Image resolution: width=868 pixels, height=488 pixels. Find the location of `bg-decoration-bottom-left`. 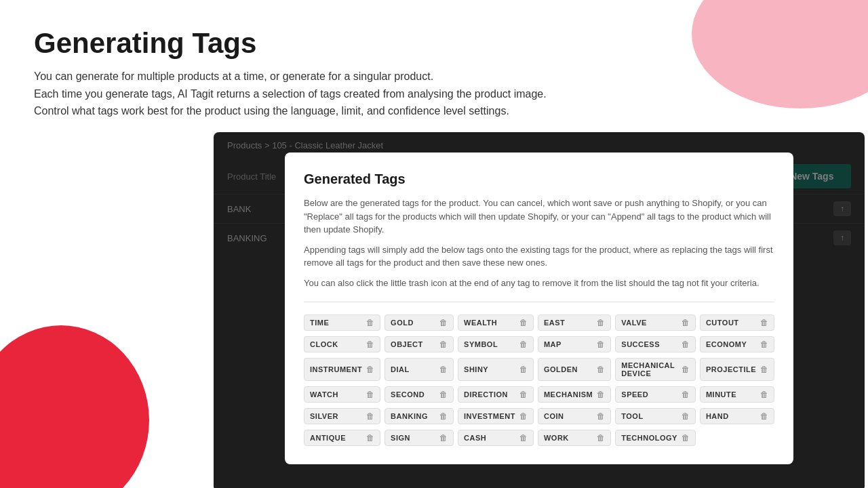

bg-decoration-bottom-left is located at coordinates (75, 407).